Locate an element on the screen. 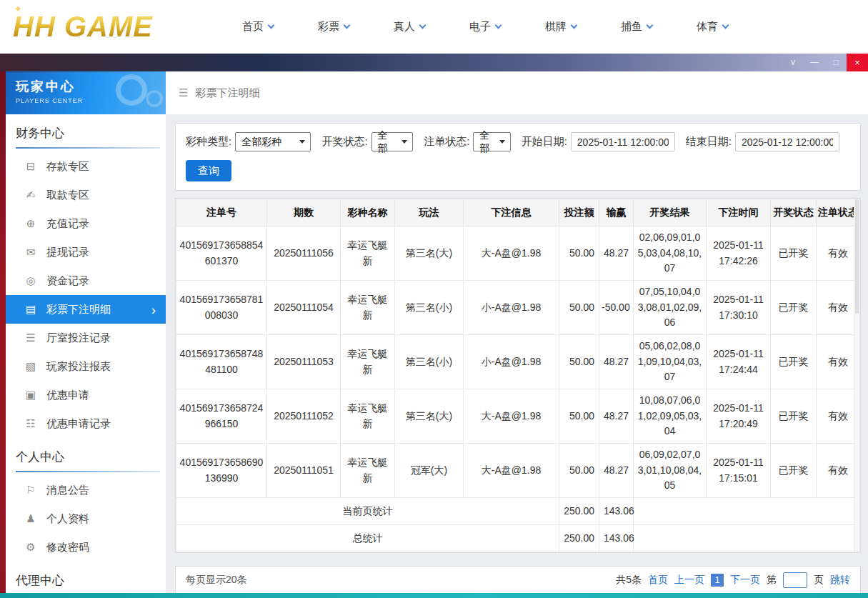 This screenshot has height=598, width=868. jump-suffix: 页 is located at coordinates (819, 580).